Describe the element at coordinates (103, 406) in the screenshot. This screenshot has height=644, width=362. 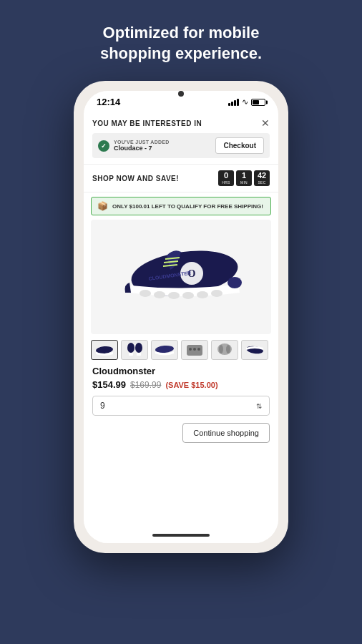
I see `size-value: 9` at that location.